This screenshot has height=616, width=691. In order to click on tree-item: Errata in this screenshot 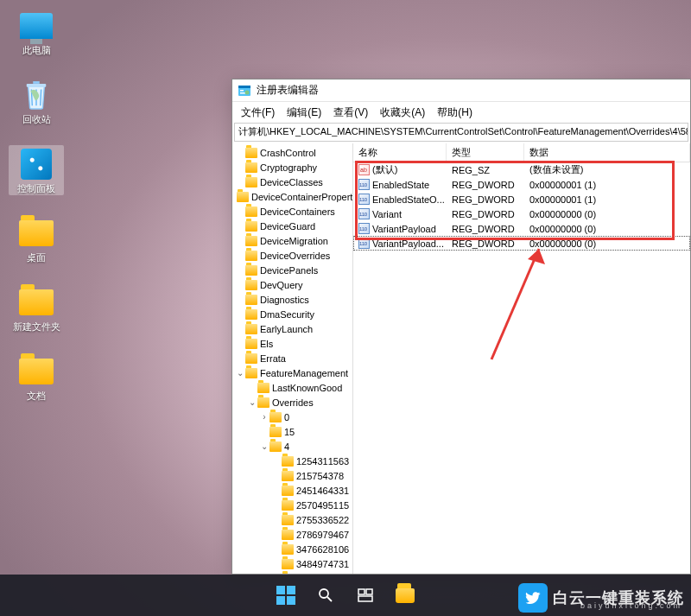, I will do `click(292, 358)`.